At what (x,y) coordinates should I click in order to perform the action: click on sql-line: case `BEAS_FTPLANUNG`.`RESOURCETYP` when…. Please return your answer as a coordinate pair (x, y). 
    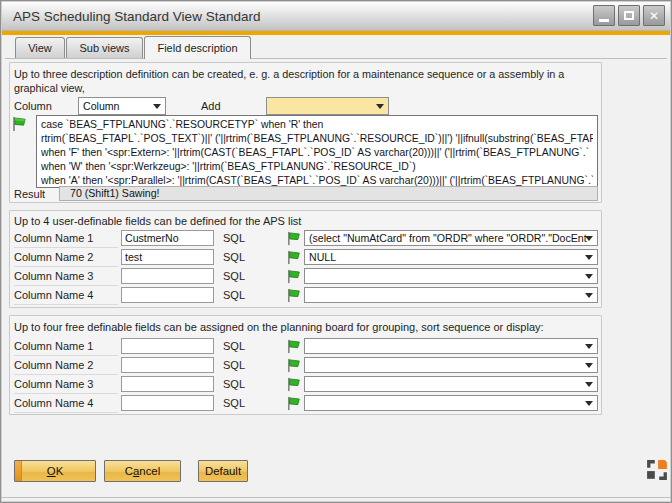
    Looking at the image, I should click on (317, 125).